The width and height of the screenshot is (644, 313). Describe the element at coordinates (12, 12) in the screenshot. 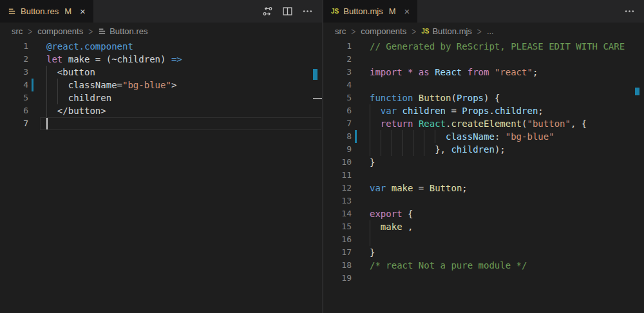

I see `res-file-icon` at that location.